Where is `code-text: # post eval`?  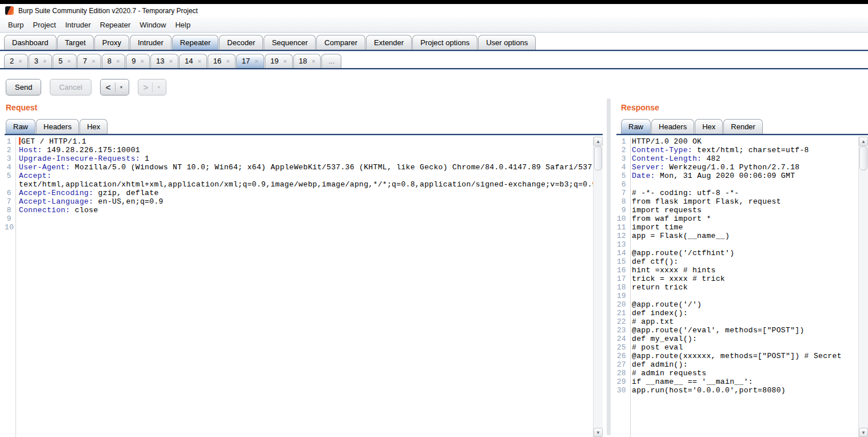 code-text: # post eval is located at coordinates (656, 348).